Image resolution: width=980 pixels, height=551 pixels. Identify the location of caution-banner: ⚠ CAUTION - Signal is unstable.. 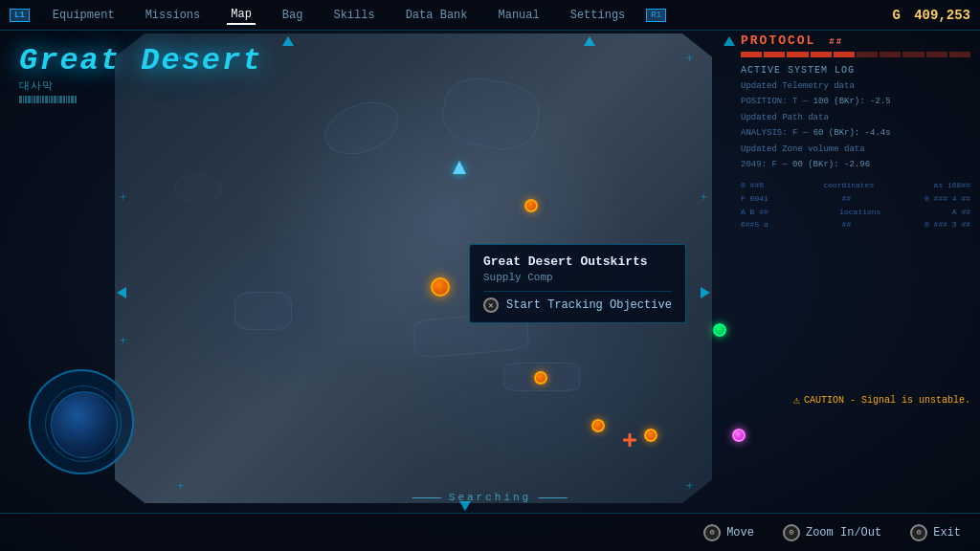
(882, 400).